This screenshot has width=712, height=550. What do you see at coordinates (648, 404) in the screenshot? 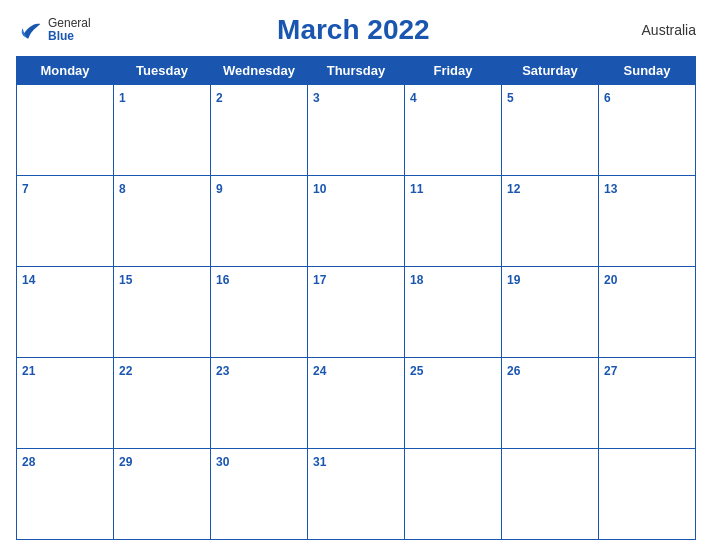
I see `calendar-day-cell: 27` at bounding box center [648, 404].